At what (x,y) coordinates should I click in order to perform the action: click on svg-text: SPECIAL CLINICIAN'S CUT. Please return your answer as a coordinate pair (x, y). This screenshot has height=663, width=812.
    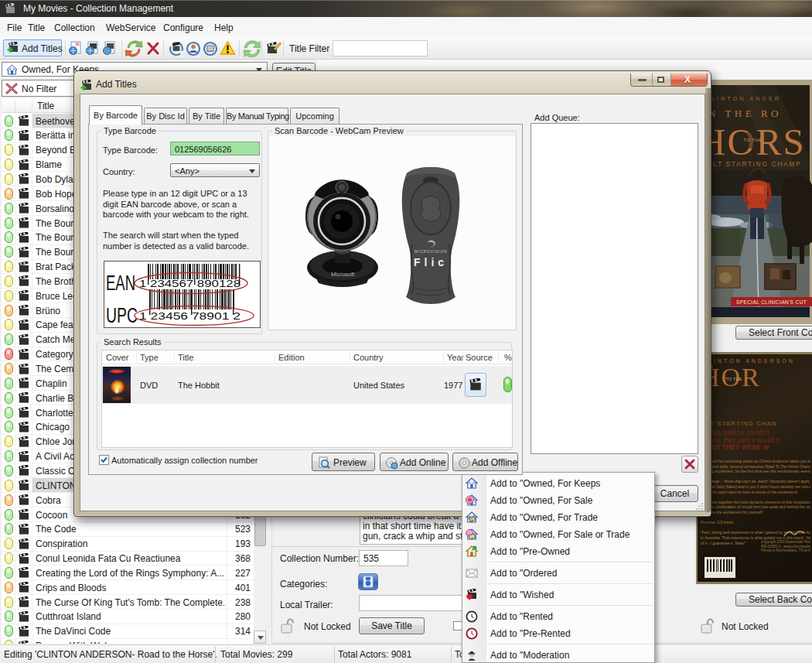
    Looking at the image, I should click on (772, 302).